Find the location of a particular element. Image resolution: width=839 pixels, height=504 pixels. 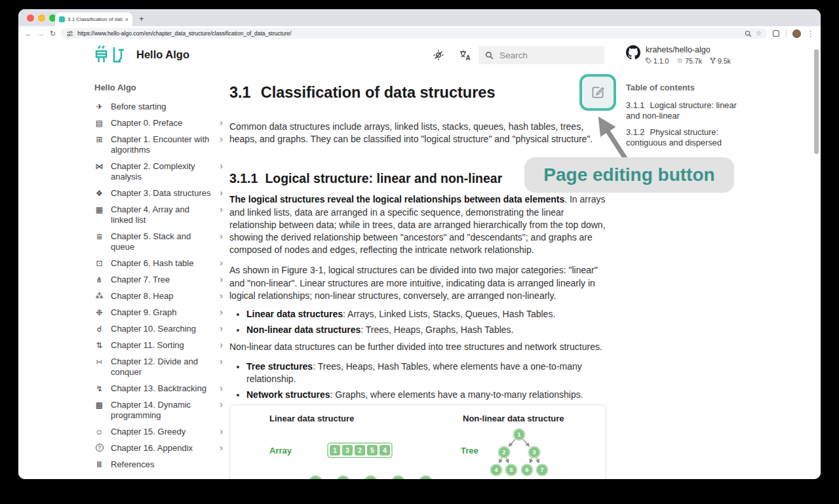

linear-structures-list: Linear data structures: Arrays, Linked L… is located at coordinates (418, 322).